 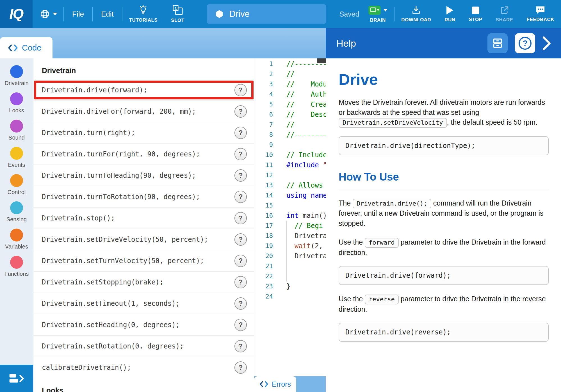 I want to click on editor-scrollbar-thumb, so click(x=321, y=61).